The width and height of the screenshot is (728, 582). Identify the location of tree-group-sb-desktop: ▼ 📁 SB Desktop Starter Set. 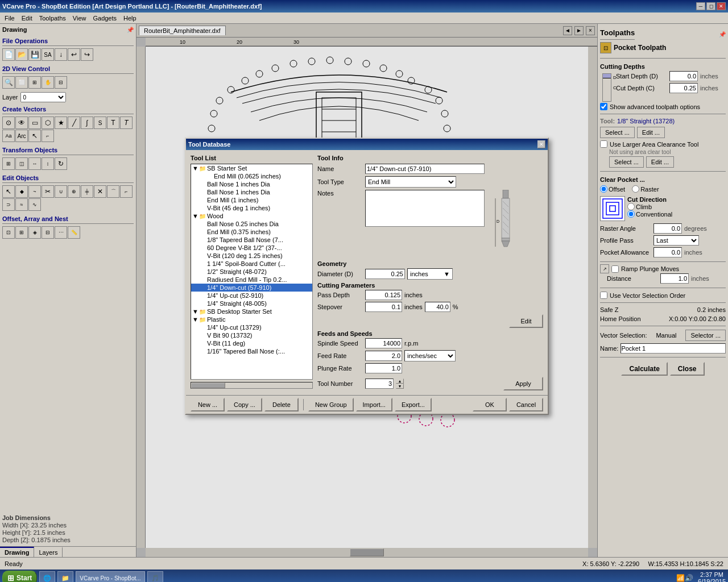
(251, 311).